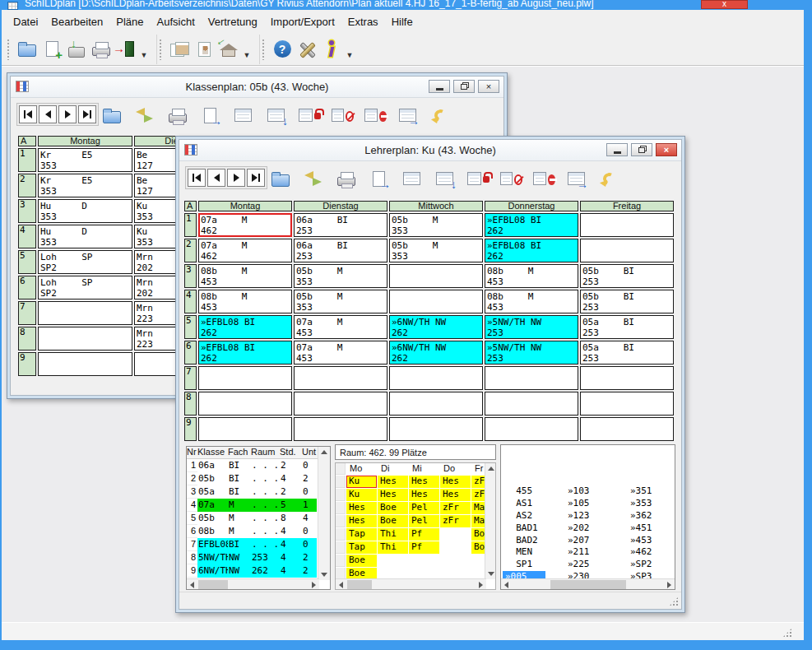 The height and width of the screenshot is (650, 812). I want to click on open-plan-button, so click(112, 115).